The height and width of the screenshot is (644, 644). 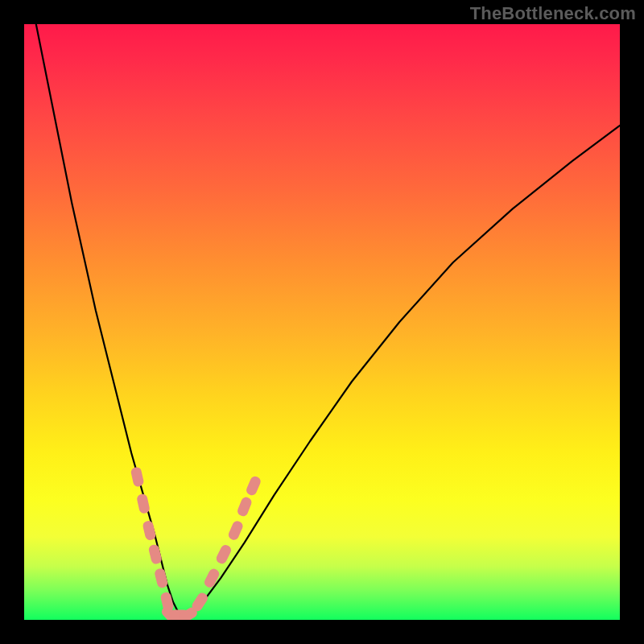 What do you see at coordinates (553, 14) in the screenshot?
I see `watermark-text: TheBottleneck.com` at bounding box center [553, 14].